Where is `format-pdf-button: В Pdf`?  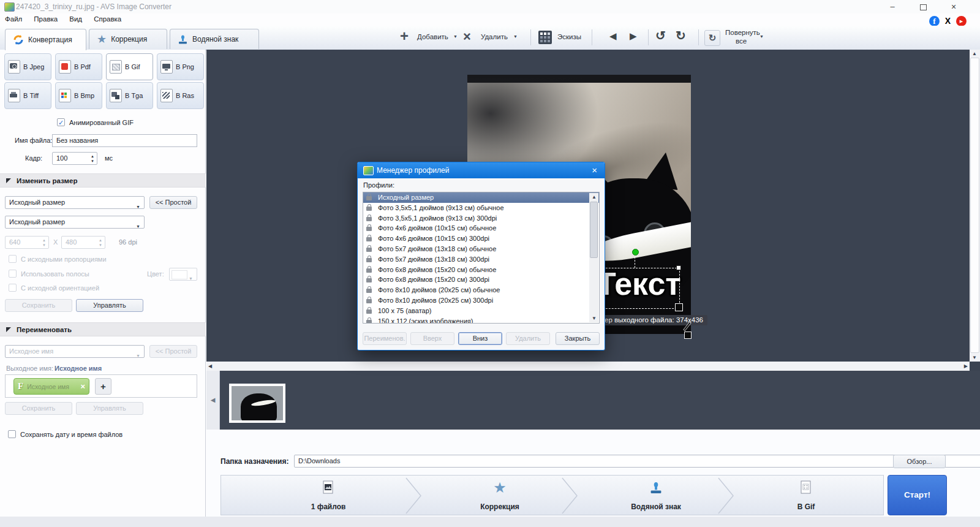
format-pdf-button: В Pdf is located at coordinates (78, 67).